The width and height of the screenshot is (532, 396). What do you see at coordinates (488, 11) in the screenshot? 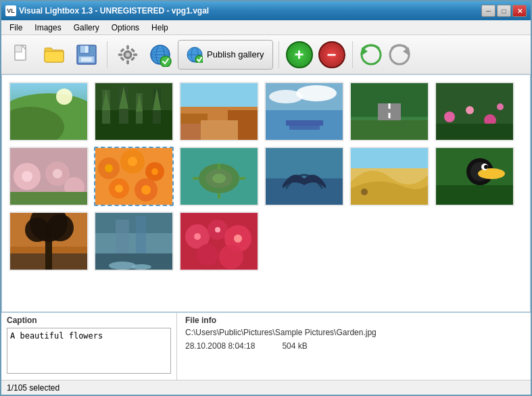
I see `minimize-button: ─` at bounding box center [488, 11].